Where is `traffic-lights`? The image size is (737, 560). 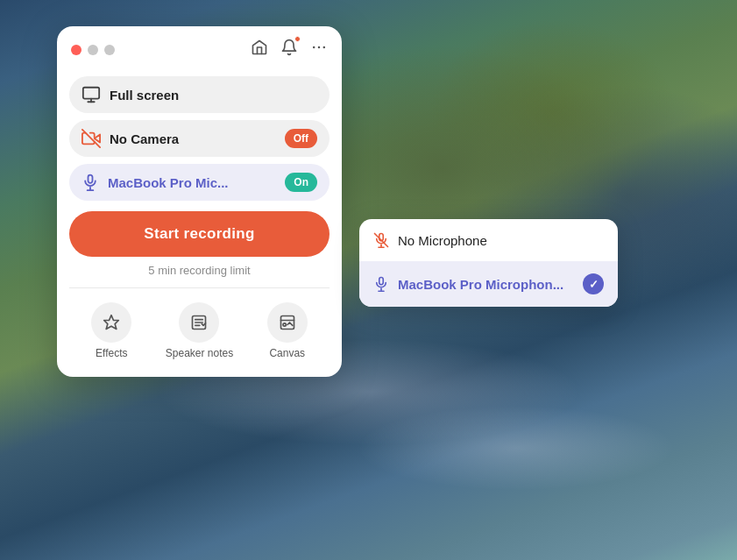 traffic-lights is located at coordinates (93, 50).